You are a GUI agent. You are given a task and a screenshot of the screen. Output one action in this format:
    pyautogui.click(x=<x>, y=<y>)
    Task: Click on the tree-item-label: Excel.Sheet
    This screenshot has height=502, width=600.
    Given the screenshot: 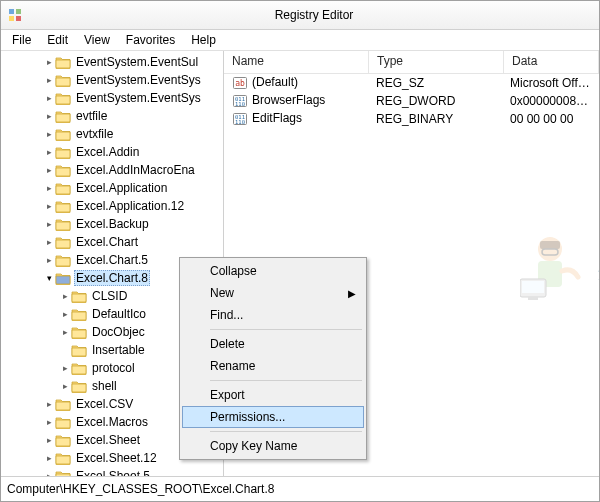 What is the action you would take?
    pyautogui.click(x=108, y=440)
    